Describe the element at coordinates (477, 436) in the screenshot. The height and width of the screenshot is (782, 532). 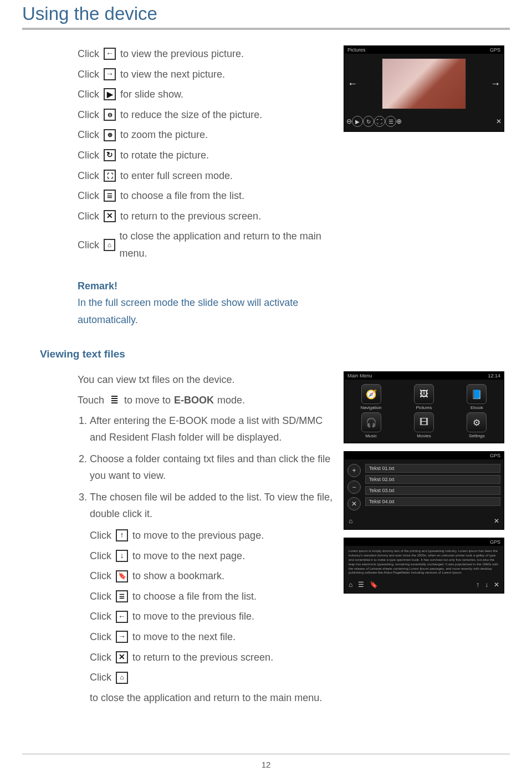
I see `menu-label: Settings` at that location.